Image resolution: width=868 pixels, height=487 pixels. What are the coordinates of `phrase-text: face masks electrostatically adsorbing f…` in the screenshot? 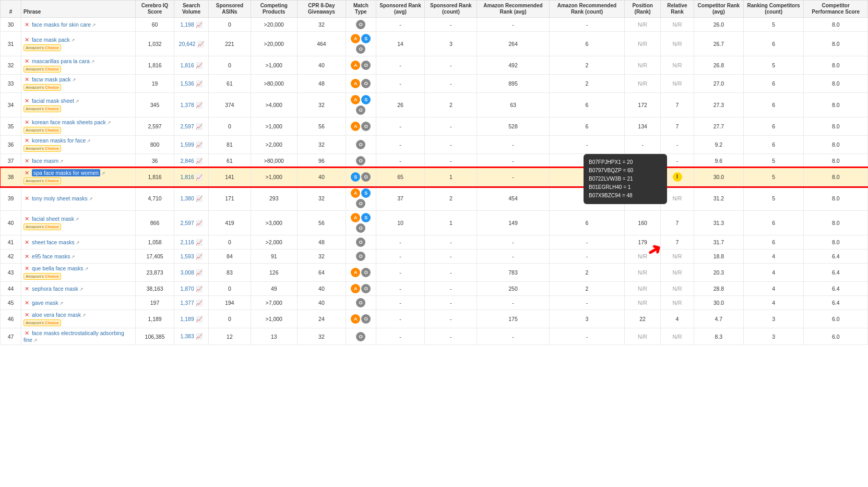 It's located at (74, 336).